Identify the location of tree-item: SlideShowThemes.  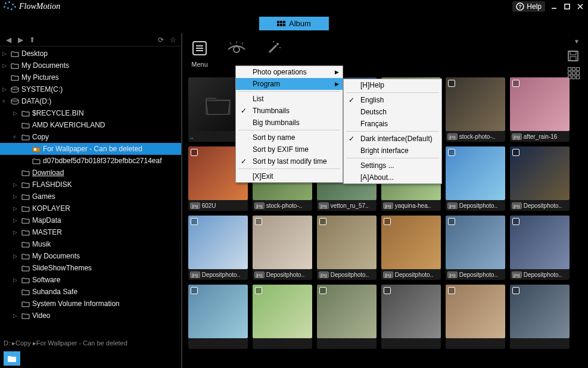
(91, 268).